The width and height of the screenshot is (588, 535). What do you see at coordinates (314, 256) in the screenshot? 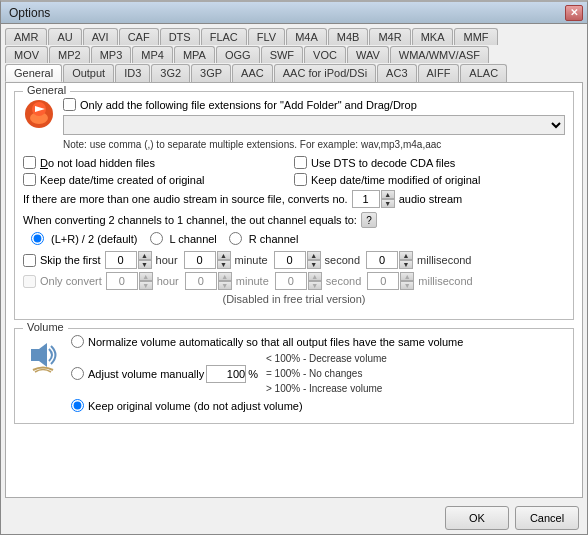
I see `skip-sec-up: ▲` at bounding box center [314, 256].